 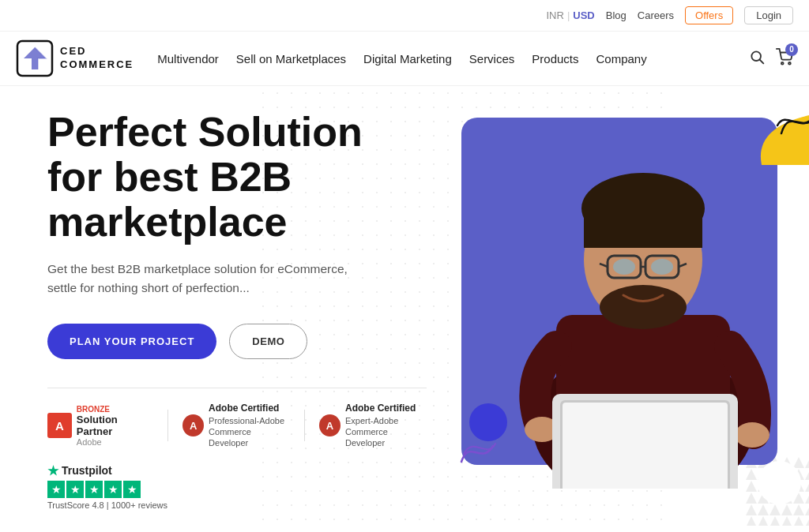 What do you see at coordinates (53, 470) in the screenshot?
I see `trustpilot-star-icon: ★` at bounding box center [53, 470].